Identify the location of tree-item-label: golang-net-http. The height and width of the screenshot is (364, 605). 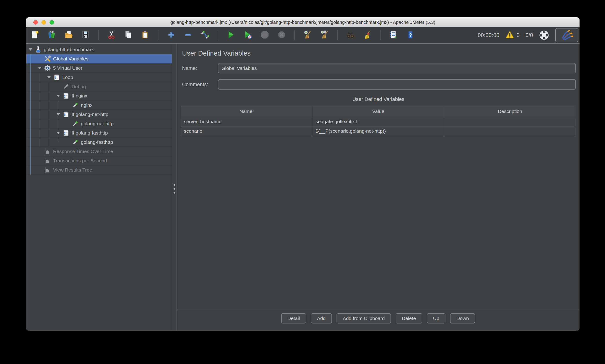
(97, 124).